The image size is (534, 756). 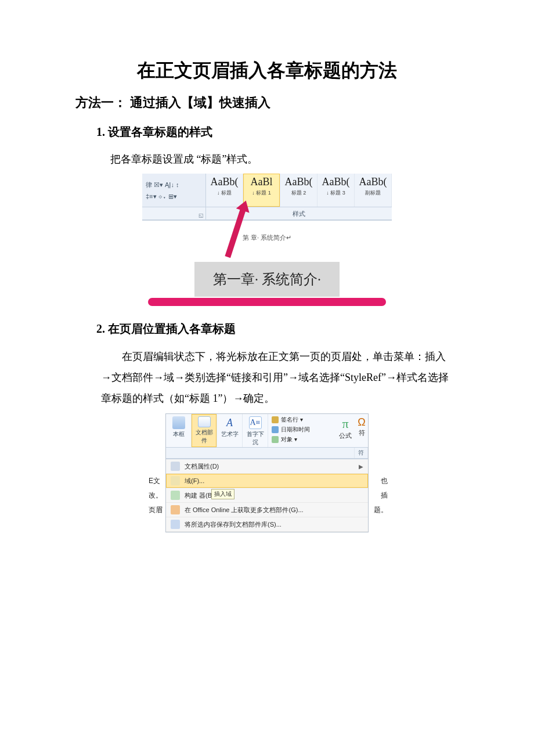 I want to click on quick-parts-icon, so click(x=204, y=422).